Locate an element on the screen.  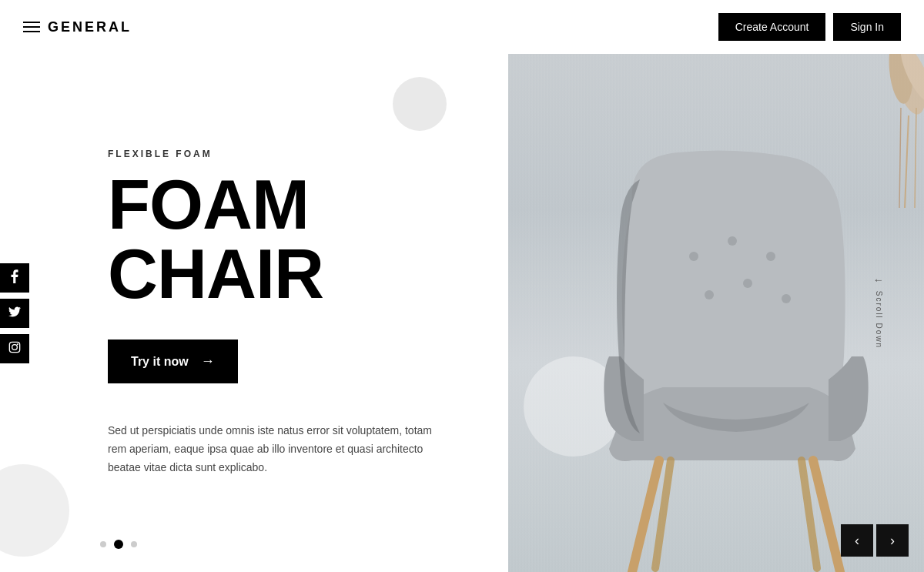
scroll-arrow-icon: ↓ is located at coordinates (879, 280).